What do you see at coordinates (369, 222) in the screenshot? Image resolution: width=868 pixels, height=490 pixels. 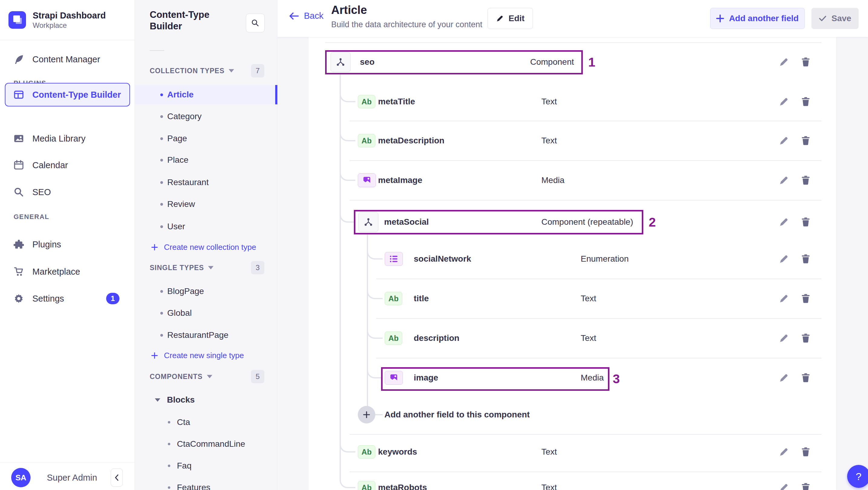 I see `component-icon` at bounding box center [369, 222].